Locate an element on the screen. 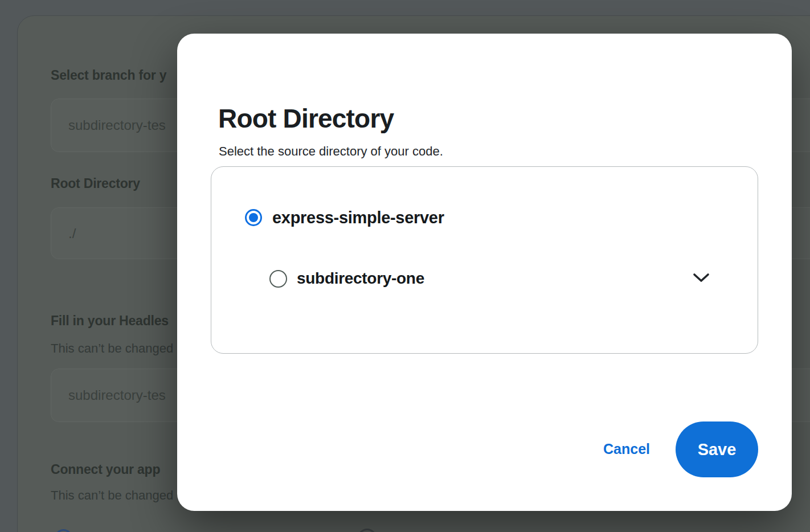 Image resolution: width=810 pixels, height=532 pixels. chevron-down-icon is located at coordinates (701, 278).